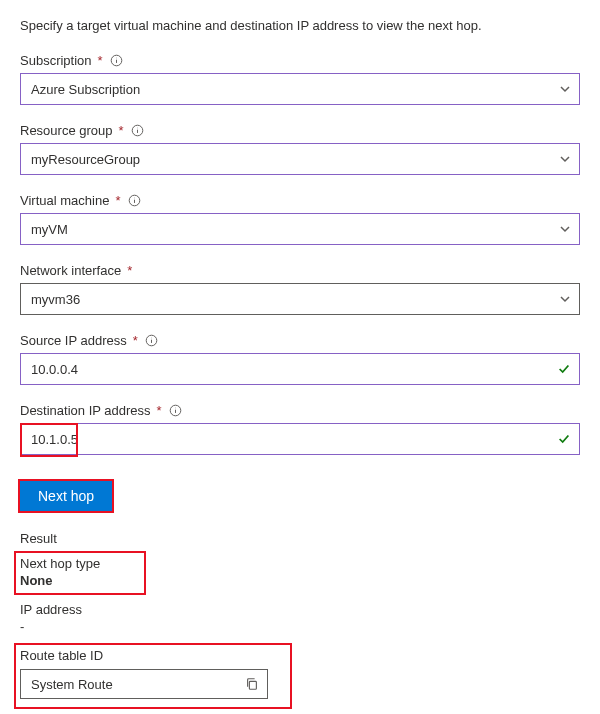 The image size is (600, 714). I want to click on route-table-value: System Route, so click(72, 684).